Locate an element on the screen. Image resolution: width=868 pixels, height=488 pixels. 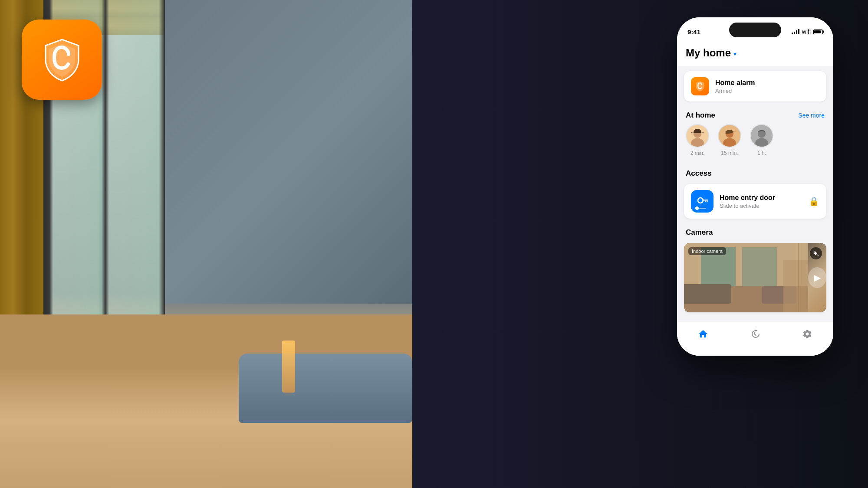
avatar-1-time: 2 min. is located at coordinates (698, 153).